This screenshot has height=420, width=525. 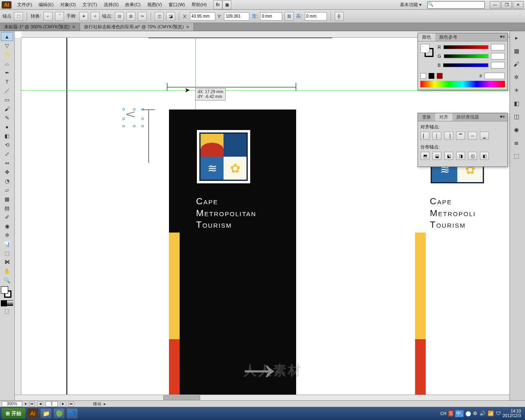 What do you see at coordinates (431, 76) in the screenshot?
I see `black-swatch-icon` at bounding box center [431, 76].